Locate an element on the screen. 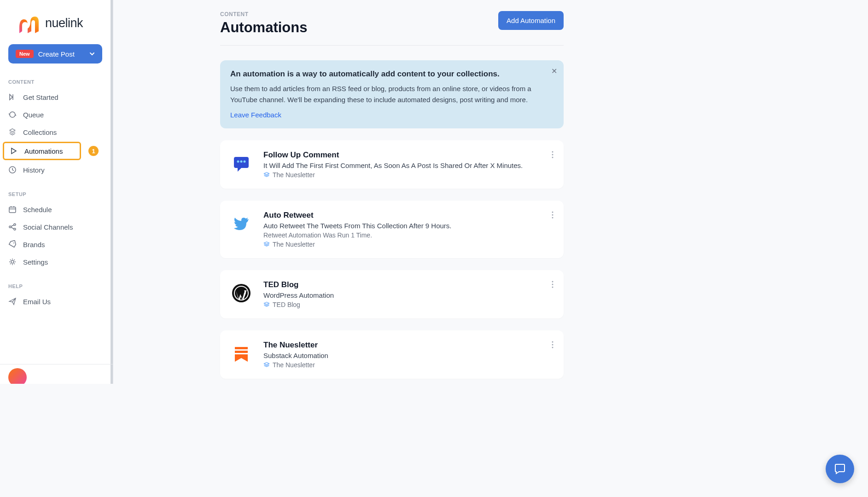  automation-description: Substack Automation is located at coordinates (408, 355).